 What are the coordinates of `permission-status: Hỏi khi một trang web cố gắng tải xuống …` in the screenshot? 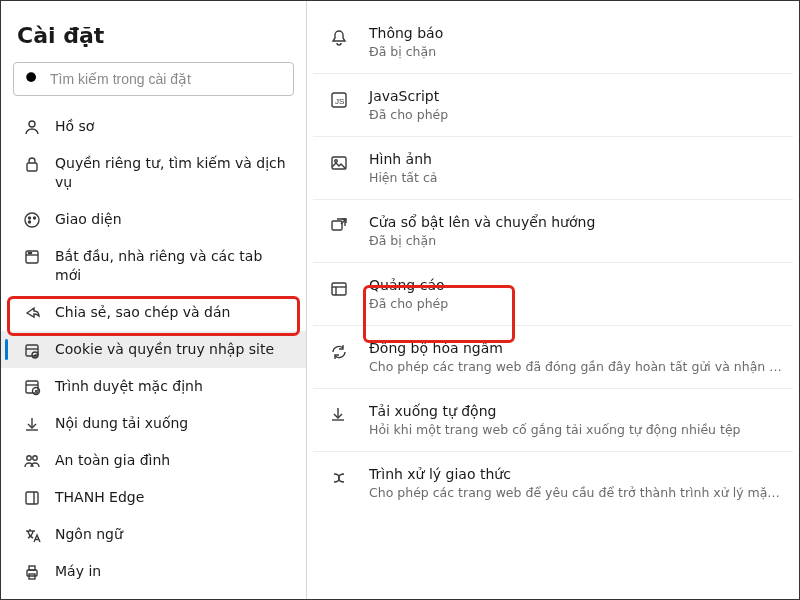 It's located at (576, 430).